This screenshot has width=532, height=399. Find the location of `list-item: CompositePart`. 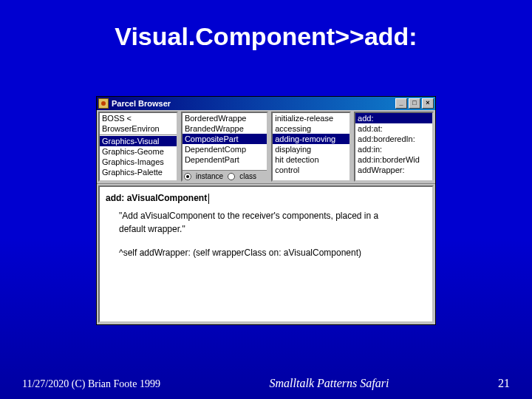

list-item: CompositePart is located at coordinates (225, 139).